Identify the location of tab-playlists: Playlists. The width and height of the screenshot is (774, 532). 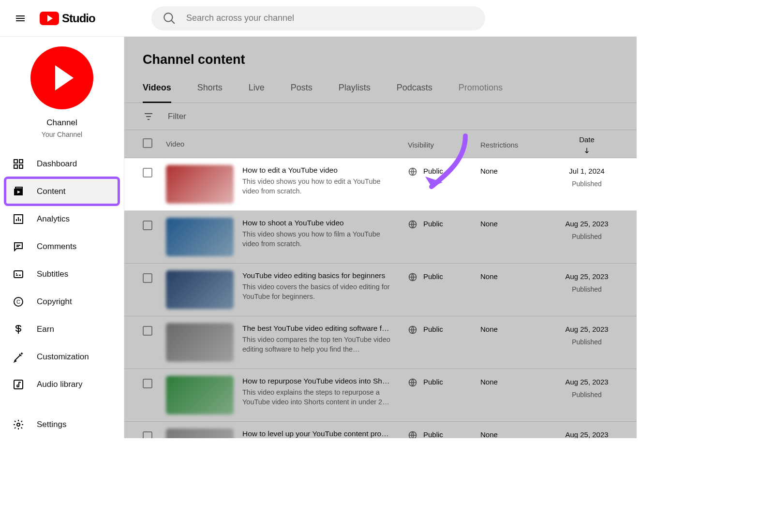
(355, 93).